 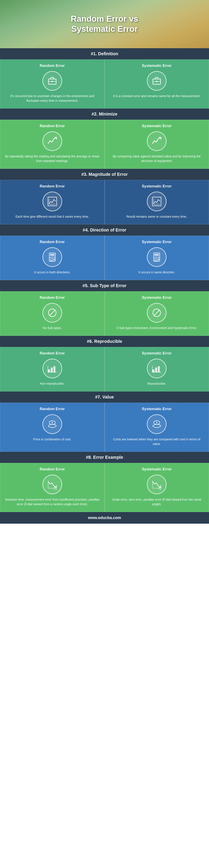 I want to click on icon-no-random, so click(x=53, y=313).